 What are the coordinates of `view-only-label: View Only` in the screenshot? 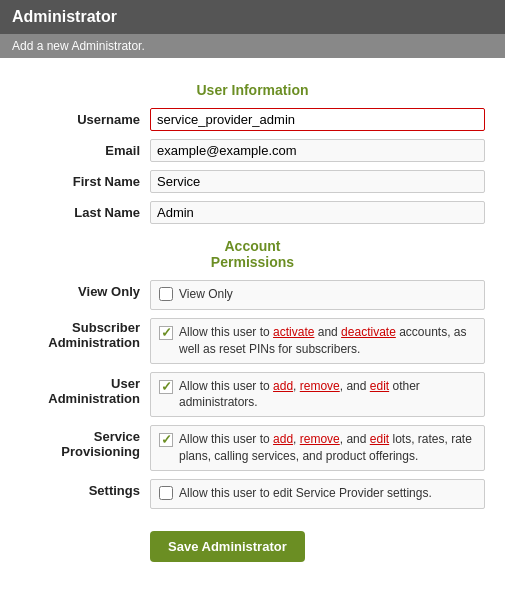 It's located at (85, 290).